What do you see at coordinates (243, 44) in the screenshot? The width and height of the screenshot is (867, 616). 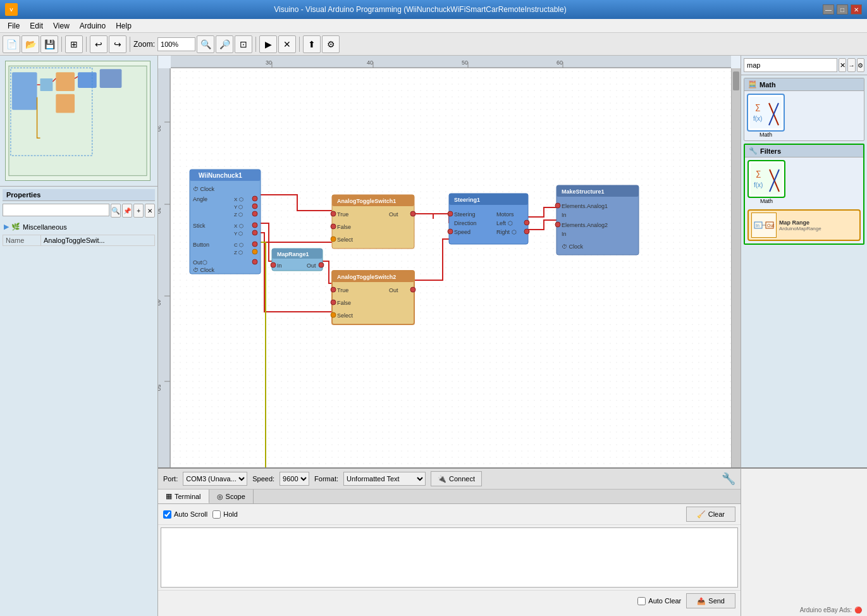 I see `zoom-fit-button: ⊡` at bounding box center [243, 44].